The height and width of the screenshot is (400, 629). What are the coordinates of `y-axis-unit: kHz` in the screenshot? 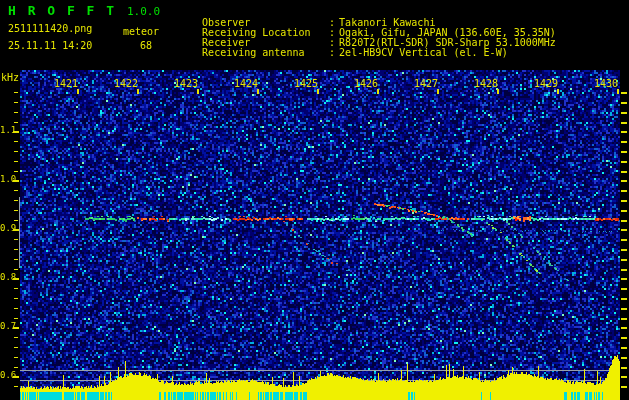 It's located at (10, 78).